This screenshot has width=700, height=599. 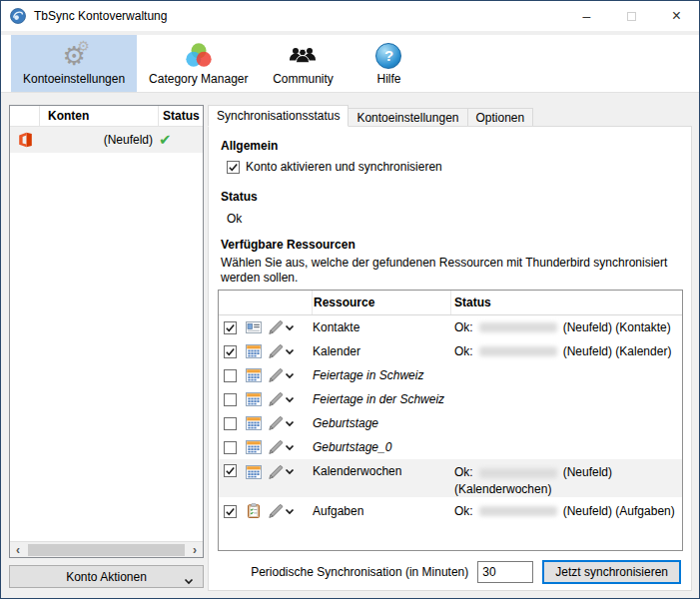 I want to click on accounts-status-column-header: Status, so click(x=181, y=116).